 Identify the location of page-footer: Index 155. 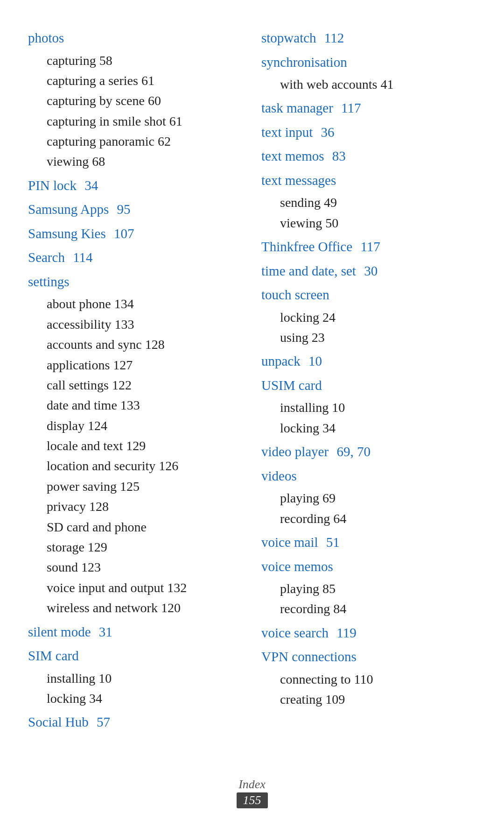
(252, 793).